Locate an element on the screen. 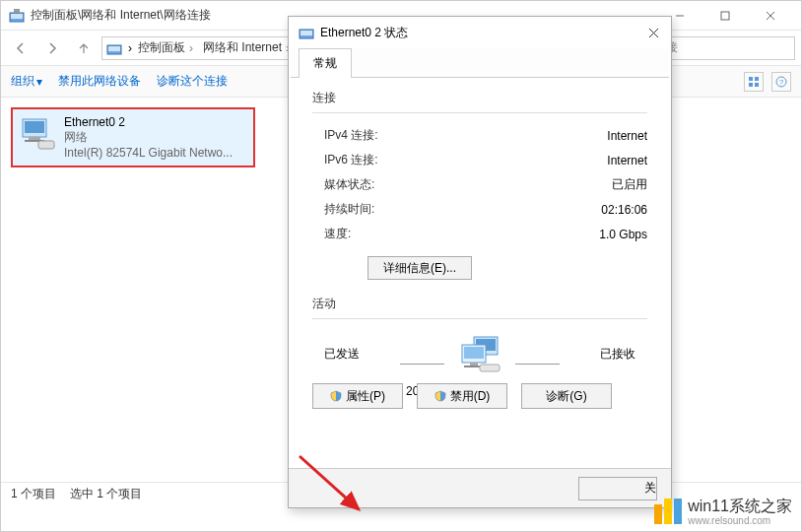  network-adapter-item: Ethernet0 2 网络 Intel(R) 82574L Gigabit N… is located at coordinates (133, 138).